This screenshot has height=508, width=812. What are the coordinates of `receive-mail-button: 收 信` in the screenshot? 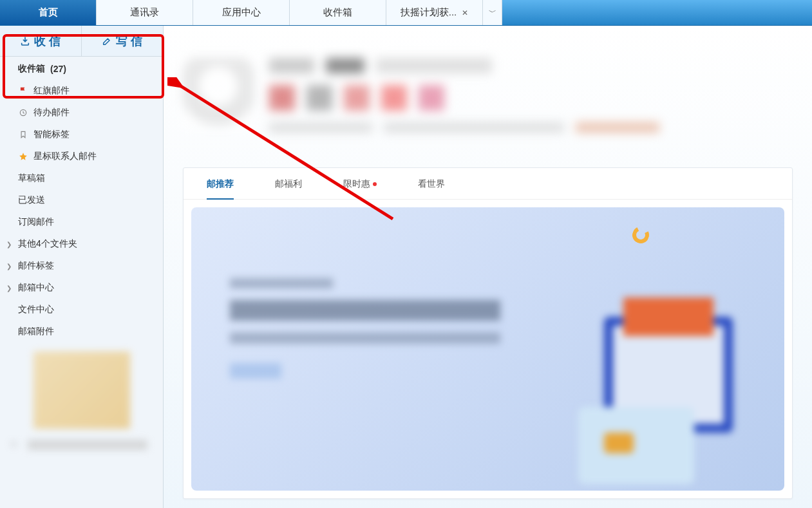 It's located at (41, 41).